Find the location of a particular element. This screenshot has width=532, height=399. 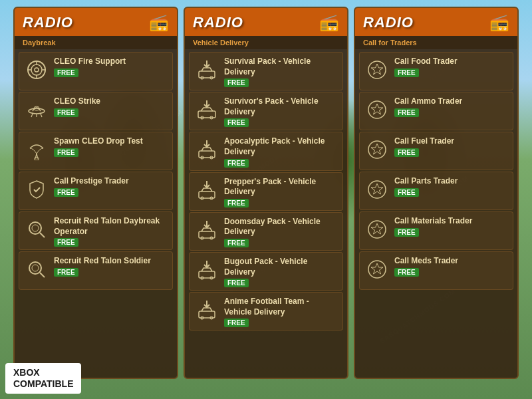

list-item: Call Prestige Trader FREE is located at coordinates (96, 191).